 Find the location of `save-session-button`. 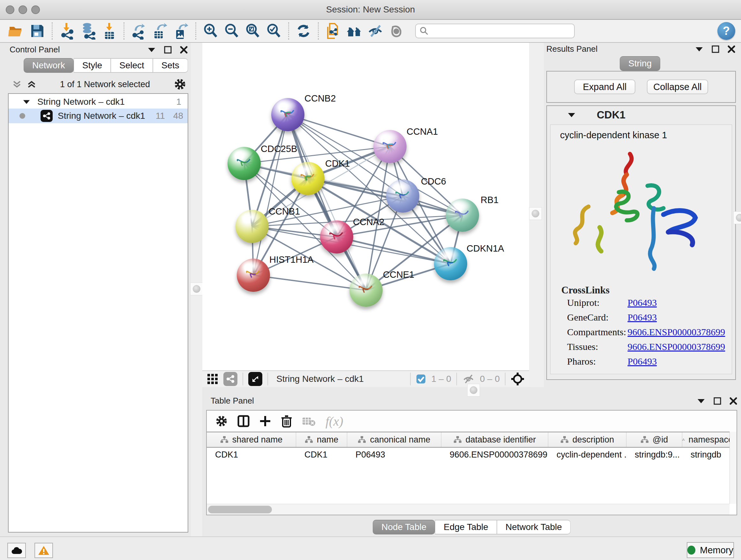

save-session-button is located at coordinates (38, 31).